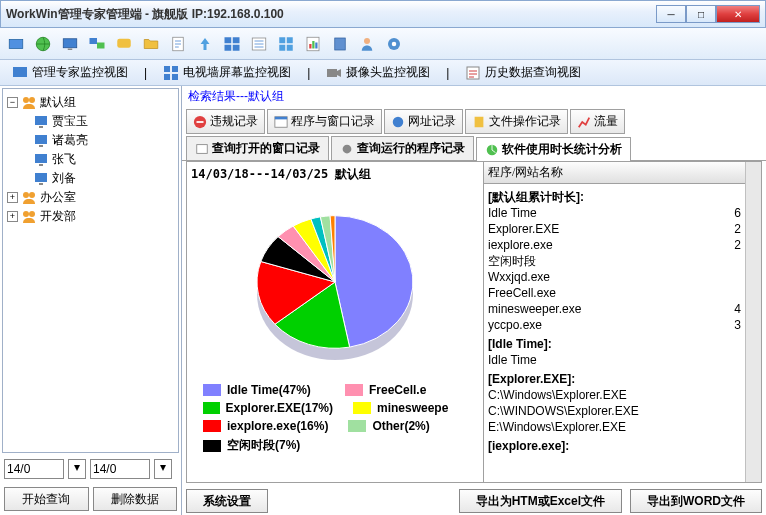 The height and width of the screenshot is (515, 766). Describe the element at coordinates (410, 408) in the screenshot. I see `legend-mines: minesweepe` at that location.